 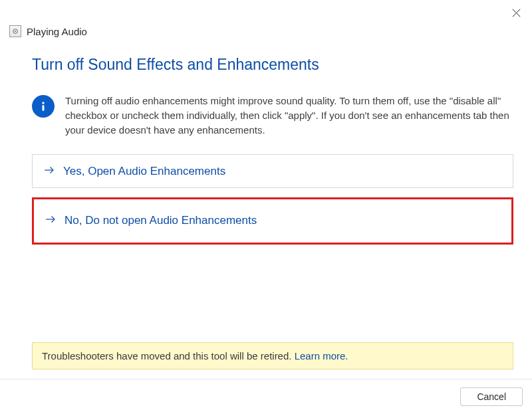 I want to click on app-title: Playing Audio, so click(x=57, y=32).